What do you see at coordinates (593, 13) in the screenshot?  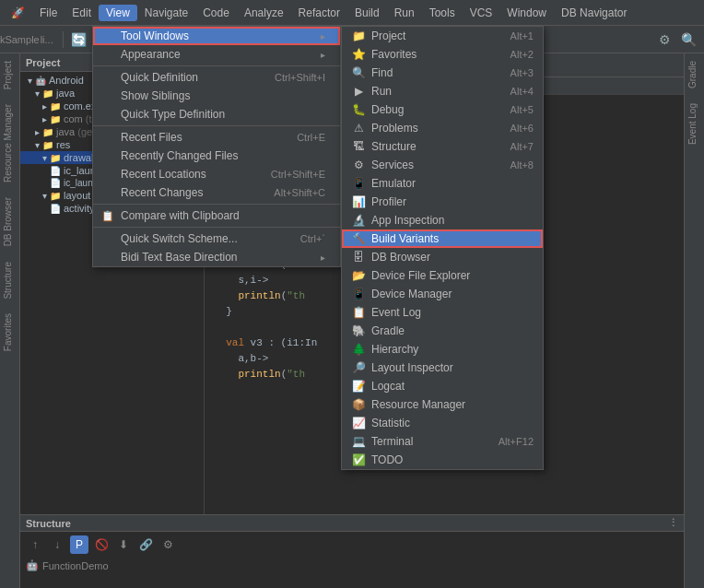 I see `menu-dbnavigator: DB Navigator` at bounding box center [593, 13].